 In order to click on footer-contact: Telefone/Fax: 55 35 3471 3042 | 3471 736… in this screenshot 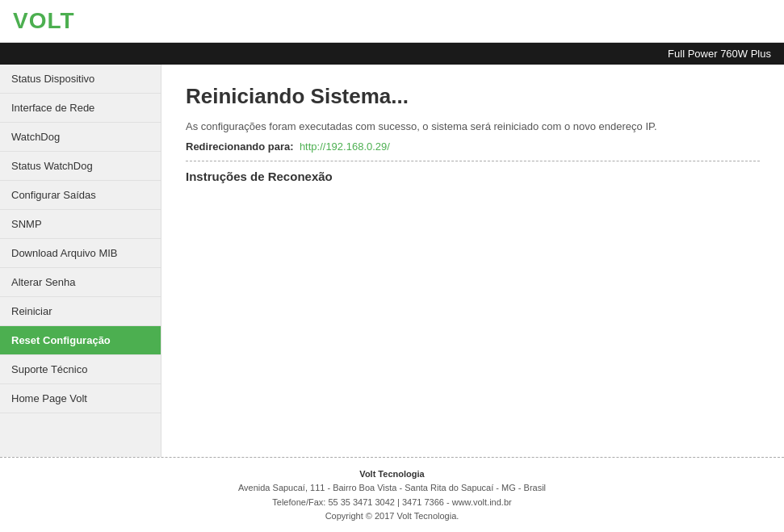, I will do `click(392, 503)`.